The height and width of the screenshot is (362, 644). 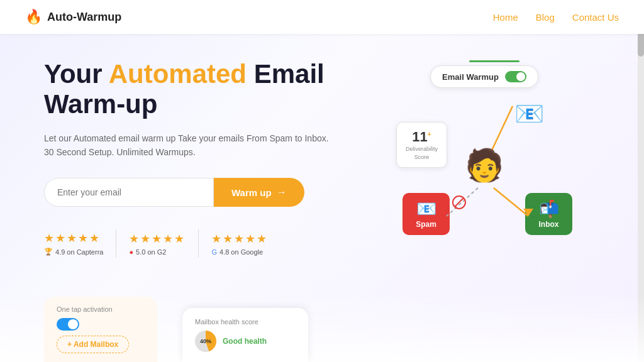 What do you see at coordinates (177, 74) in the screenshot?
I see `headline-automated: Automated` at bounding box center [177, 74].